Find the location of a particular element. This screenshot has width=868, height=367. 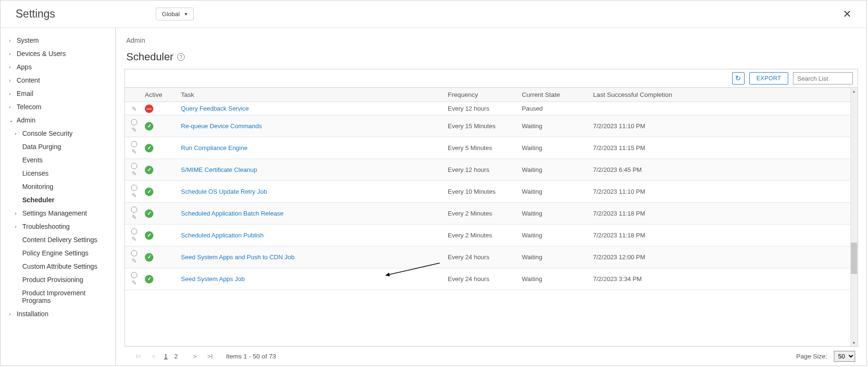

sidebar-item-telecom: ›Telecom is located at coordinates (58, 107).